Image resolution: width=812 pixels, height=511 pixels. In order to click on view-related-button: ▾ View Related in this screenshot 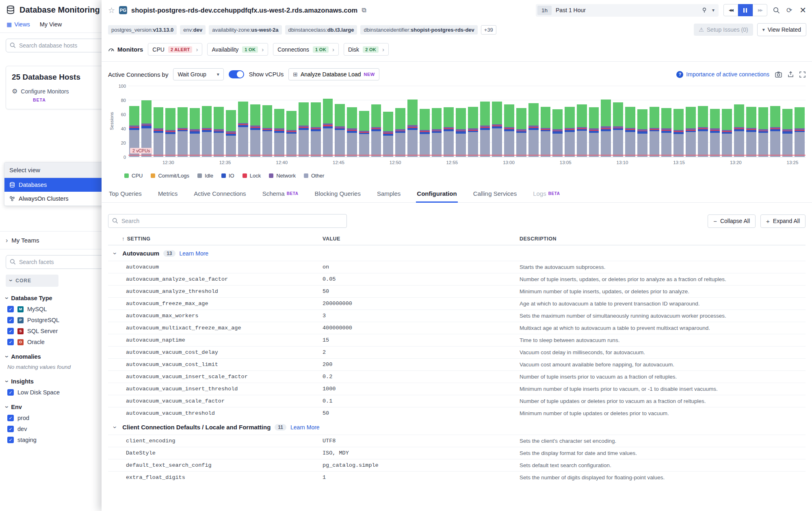, I will do `click(782, 30)`.